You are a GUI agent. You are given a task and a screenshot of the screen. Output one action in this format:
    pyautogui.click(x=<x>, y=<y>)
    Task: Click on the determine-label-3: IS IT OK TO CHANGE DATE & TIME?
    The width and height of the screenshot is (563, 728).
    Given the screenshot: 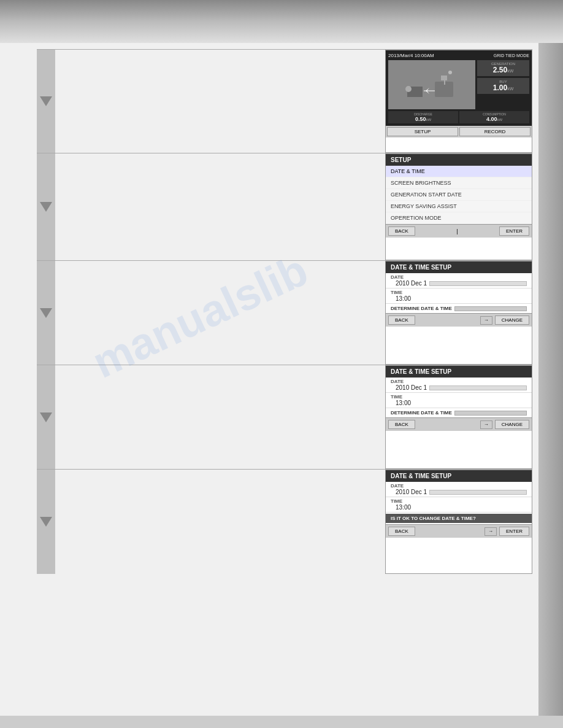 What is the action you would take?
    pyautogui.click(x=433, y=518)
    